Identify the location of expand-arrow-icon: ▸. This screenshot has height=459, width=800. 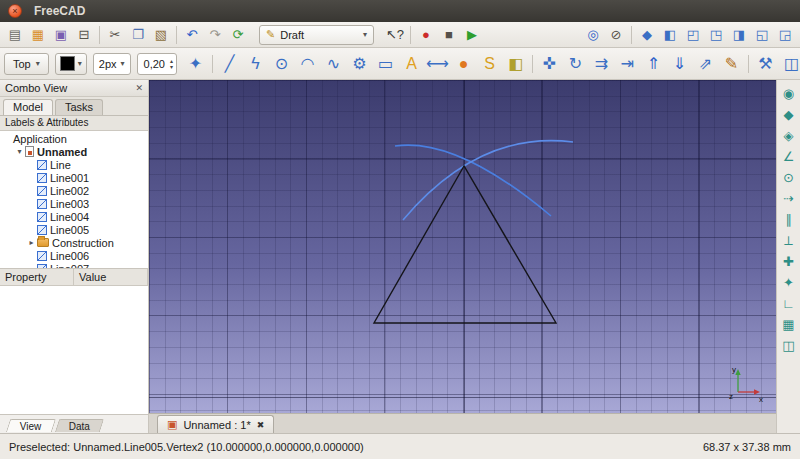
(32, 242).